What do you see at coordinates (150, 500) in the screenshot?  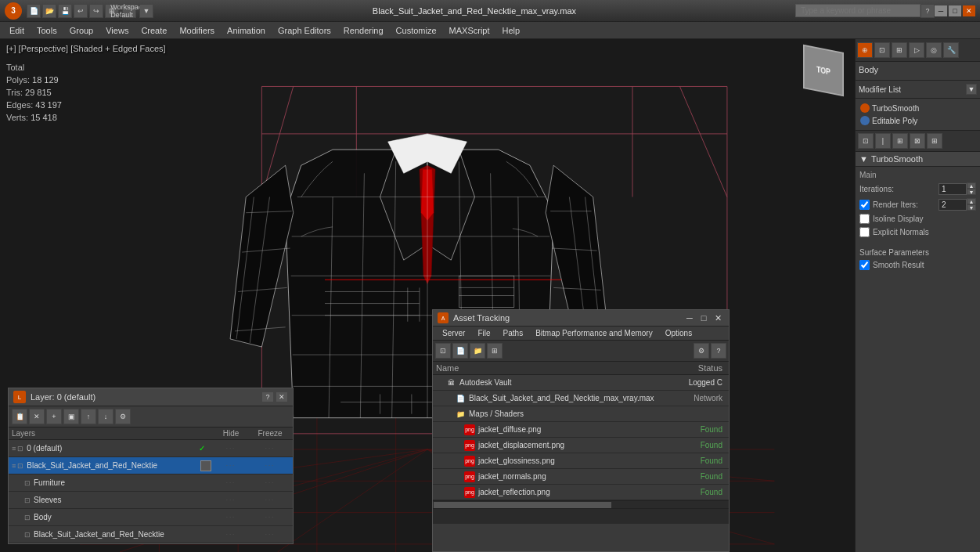 I see `layer-row-sleeves: ⊡ Sleeves ··· ···` at bounding box center [150, 500].